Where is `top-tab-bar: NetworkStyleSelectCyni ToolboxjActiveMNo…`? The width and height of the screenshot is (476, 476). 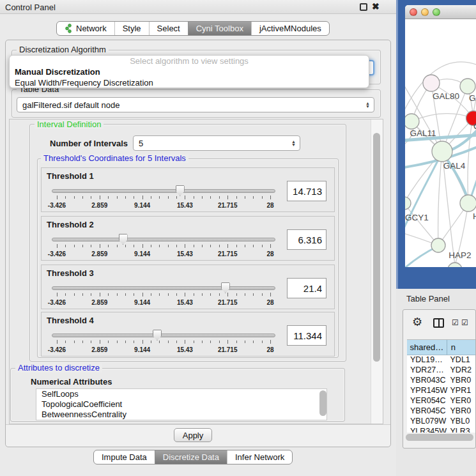
top-tab-bar: NetworkStyleSelectCyni ToolboxjActiveMNo… is located at coordinates (193, 28).